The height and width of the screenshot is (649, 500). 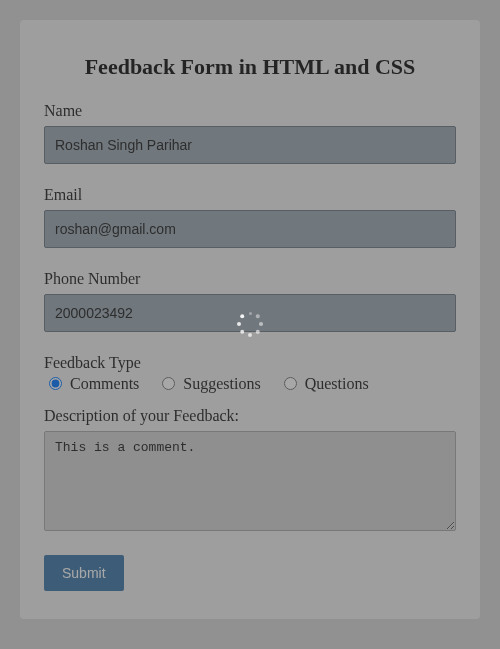 I want to click on email-input, so click(x=250, y=229).